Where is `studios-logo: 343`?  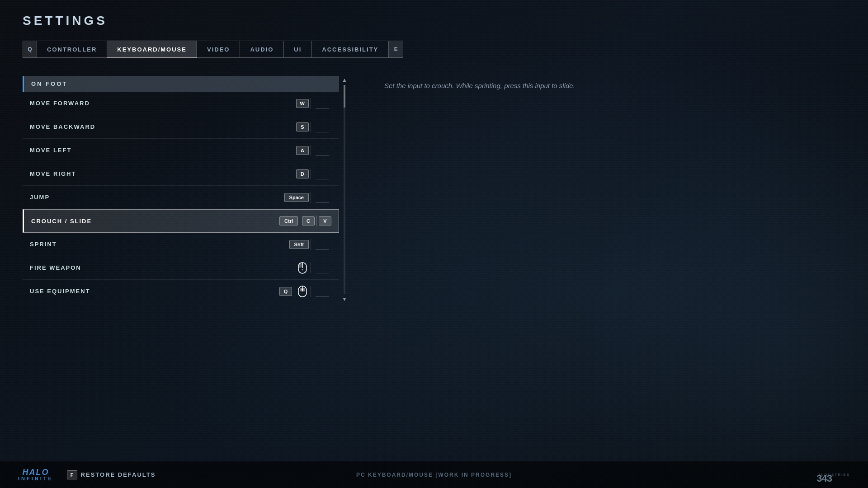
studios-logo: 343 is located at coordinates (824, 479).